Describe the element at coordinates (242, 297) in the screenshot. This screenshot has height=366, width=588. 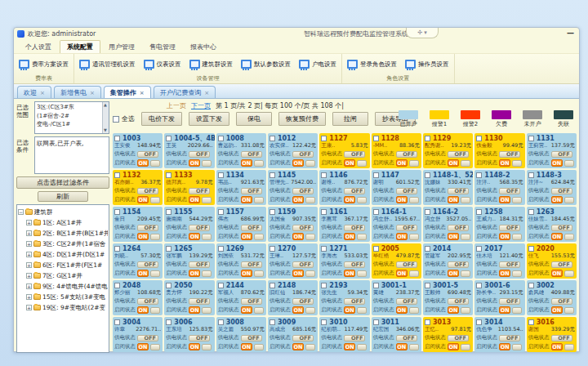
I see `meter-card: 2144军福人870.62元供电状态OFF启闭状态ON` at that location.